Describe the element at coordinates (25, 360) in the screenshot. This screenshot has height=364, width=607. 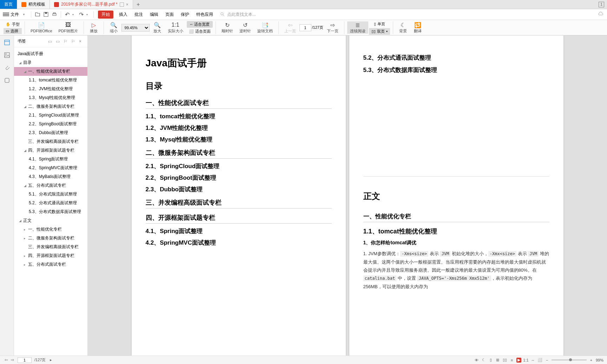
I see `status-page-input` at that location.